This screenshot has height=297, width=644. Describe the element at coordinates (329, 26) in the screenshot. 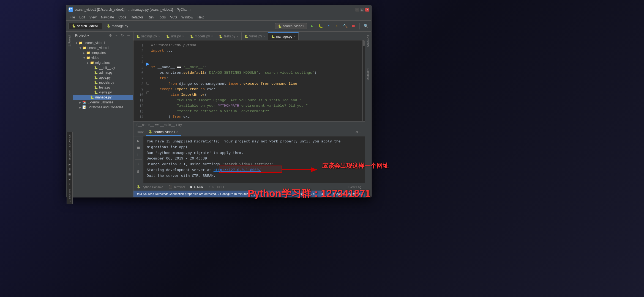

I see `coverage-button: ☂` at that location.